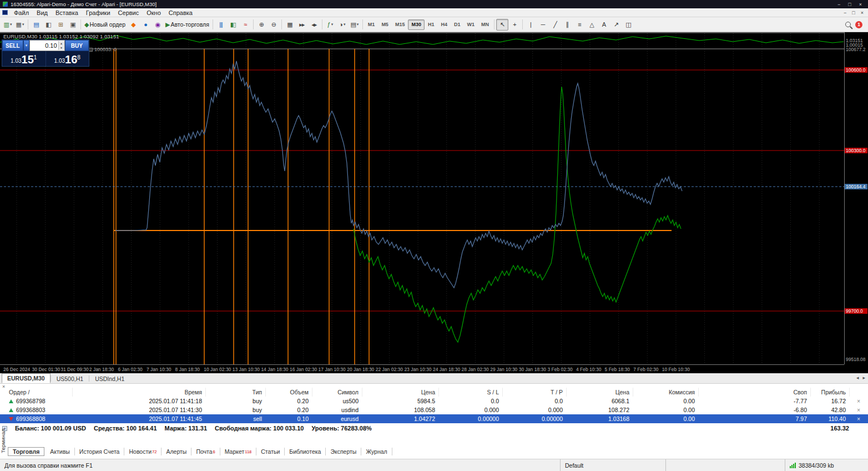 Image resolution: width=868 pixels, height=471 pixels. I want to click on restore-button: □, so click(849, 4).